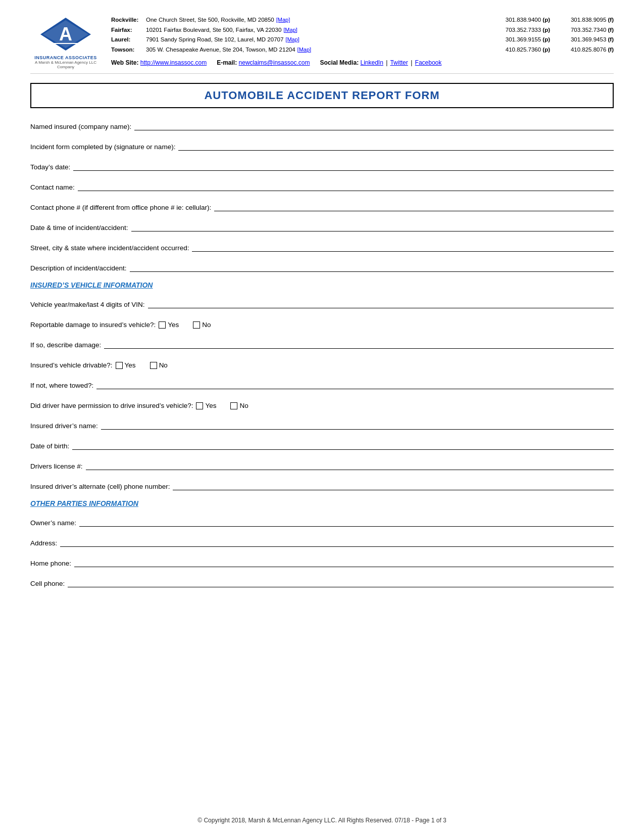 This screenshot has width=644, height=834. What do you see at coordinates (292, 63) in the screenshot?
I see `web-row: Web Site: http://www.insassoc.com E-mail…` at bounding box center [292, 63].